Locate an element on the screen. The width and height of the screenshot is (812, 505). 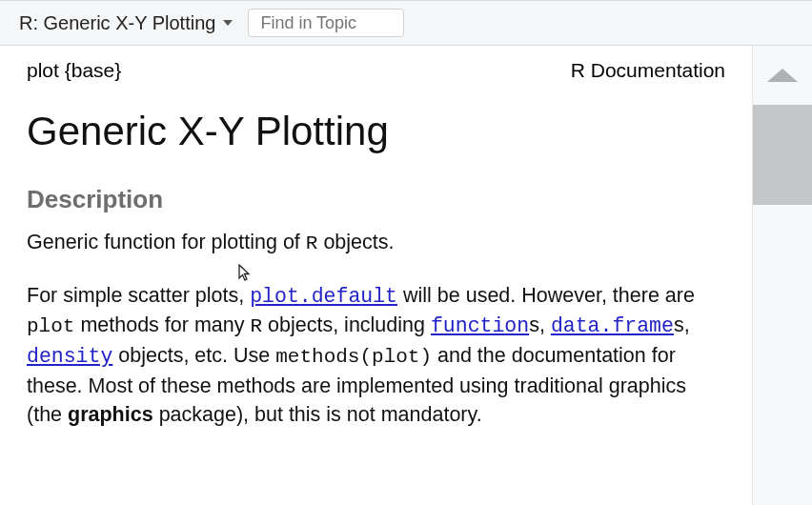
breadcrumb-label: R: Generic X-Y Plotting is located at coordinates (117, 23).